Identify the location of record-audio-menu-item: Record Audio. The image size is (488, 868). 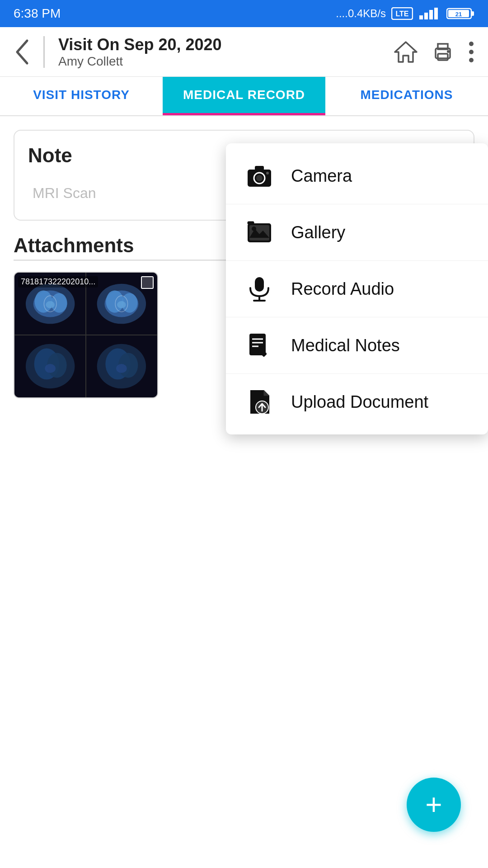
(357, 289).